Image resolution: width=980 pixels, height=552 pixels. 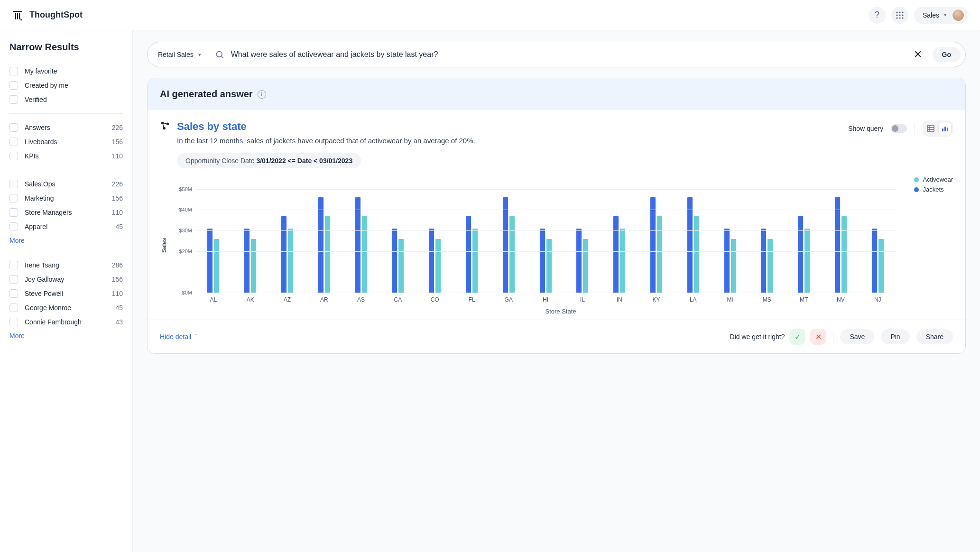 What do you see at coordinates (877, 15) in the screenshot?
I see `help-button: ?` at bounding box center [877, 15].